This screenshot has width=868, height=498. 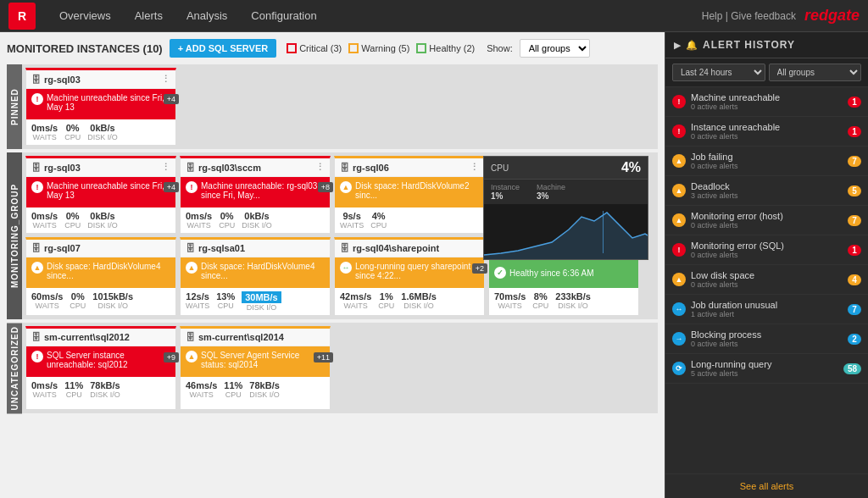 I want to click on alert-sub: 5 active alerts, so click(x=765, y=374).